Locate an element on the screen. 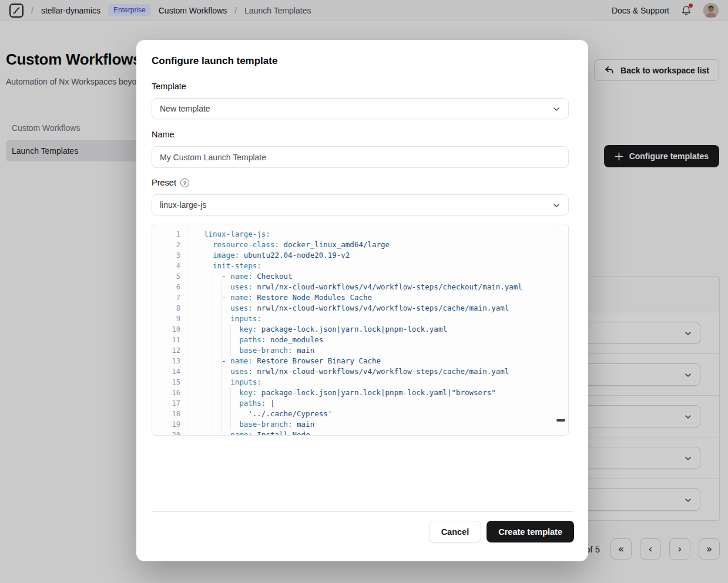  code-line: 7 - name: Restore Node Modules Cache is located at coordinates (360, 298).